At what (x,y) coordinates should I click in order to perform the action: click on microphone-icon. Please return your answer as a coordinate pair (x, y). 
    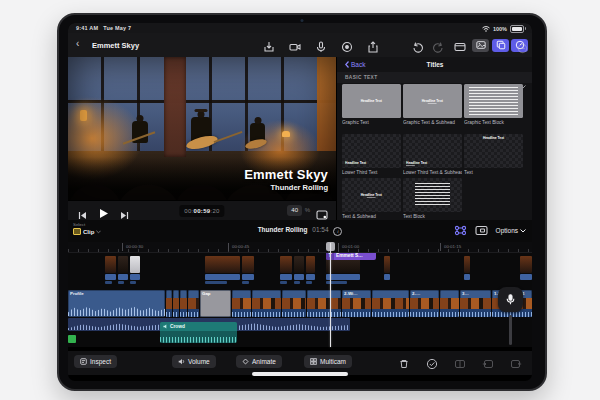
    Looking at the image, I should click on (321, 45).